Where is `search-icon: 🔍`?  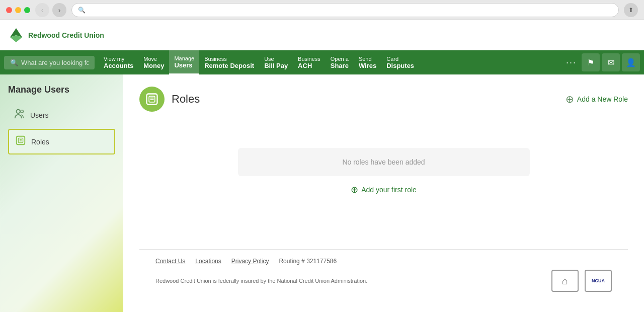 search-icon: 🔍 is located at coordinates (14, 62).